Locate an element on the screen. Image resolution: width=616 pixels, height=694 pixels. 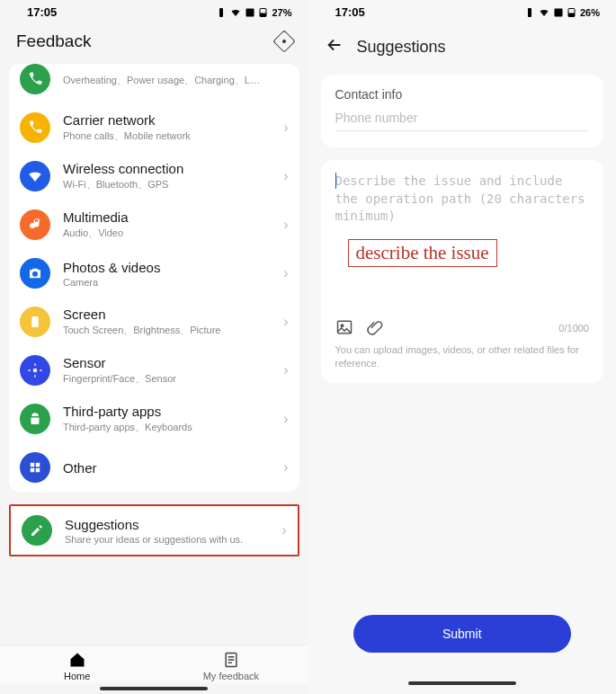
bottom-nav: Home My feedback is located at coordinates (155, 663).